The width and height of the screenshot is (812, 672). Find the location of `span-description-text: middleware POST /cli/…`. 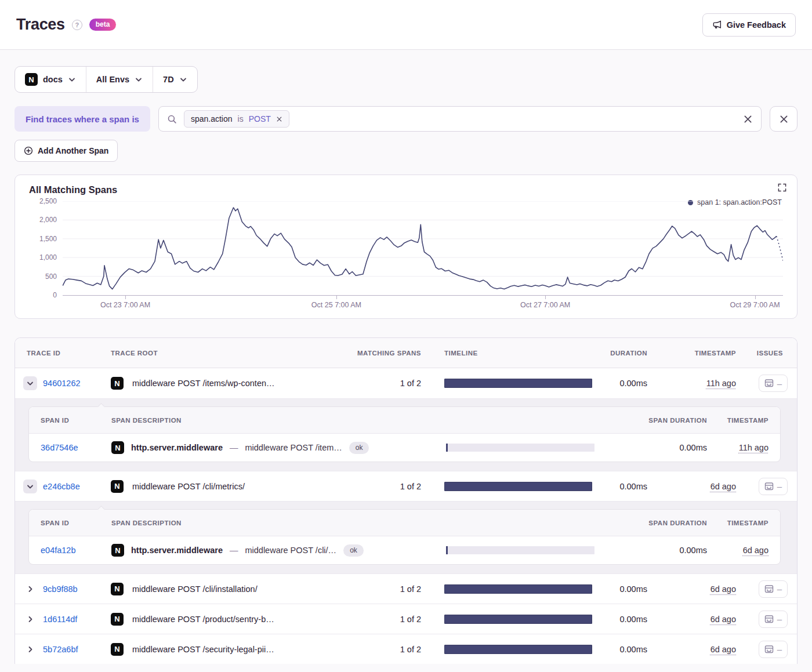

span-description-text: middleware POST /cli/… is located at coordinates (291, 550).